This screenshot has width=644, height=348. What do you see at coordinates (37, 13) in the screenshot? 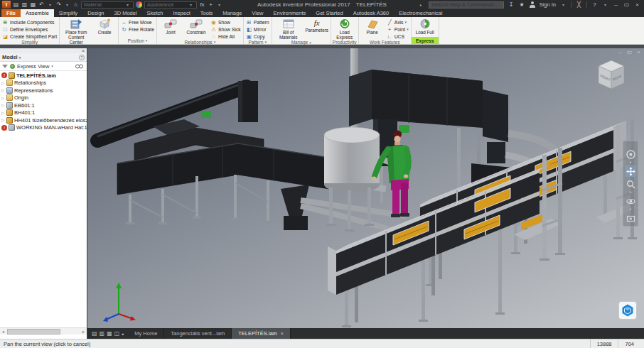
I see `tab-assemble: Assemble` at bounding box center [37, 13].